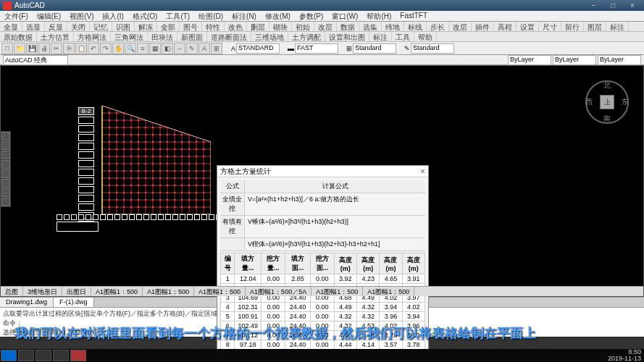 The width and height of the screenshot is (644, 362). What do you see at coordinates (43, 291) in the screenshot?
I see `layout-tab: 3维地形日` at bounding box center [43, 291].